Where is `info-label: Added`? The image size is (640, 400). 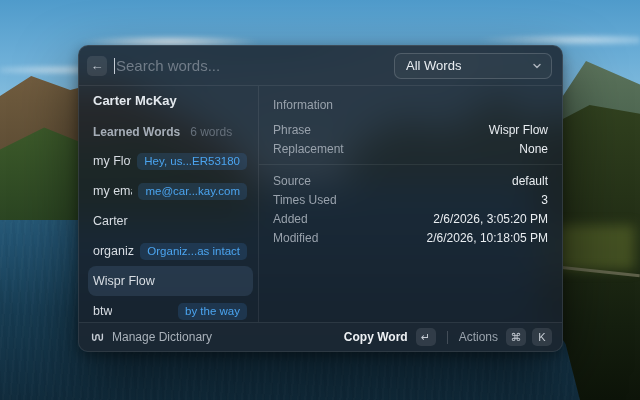 info-label: Added is located at coordinates (290, 219).